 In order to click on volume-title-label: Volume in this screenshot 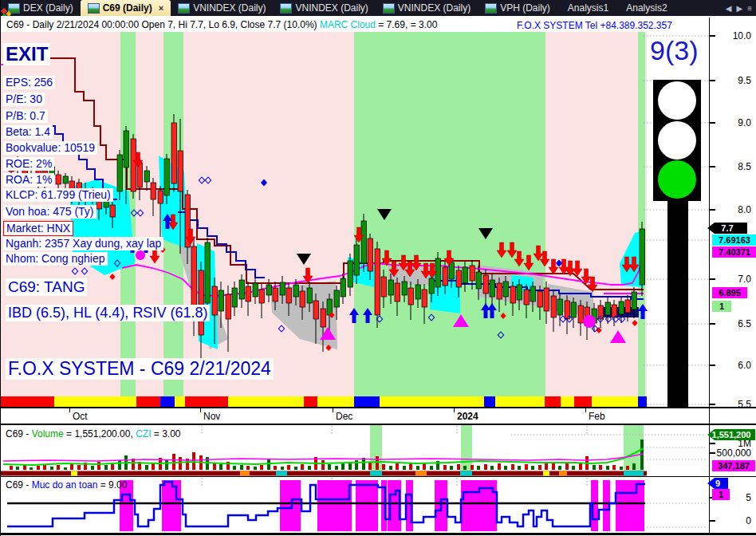, I will do `click(48, 434)`.